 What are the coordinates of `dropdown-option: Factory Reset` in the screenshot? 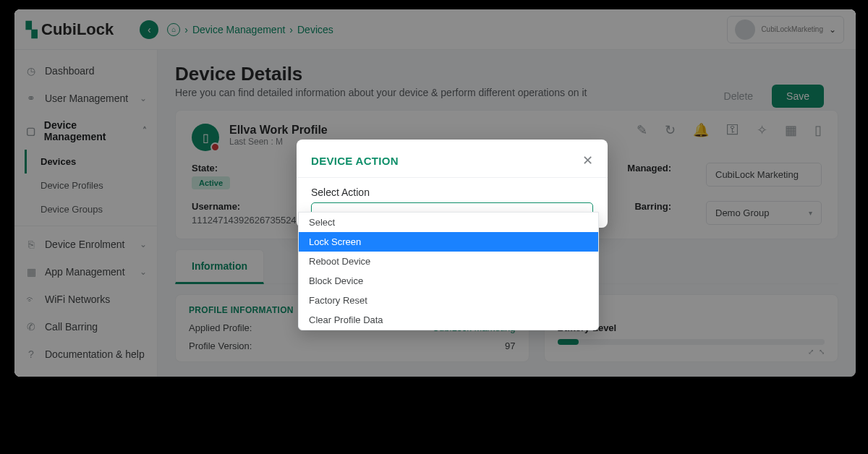 It's located at (448, 301).